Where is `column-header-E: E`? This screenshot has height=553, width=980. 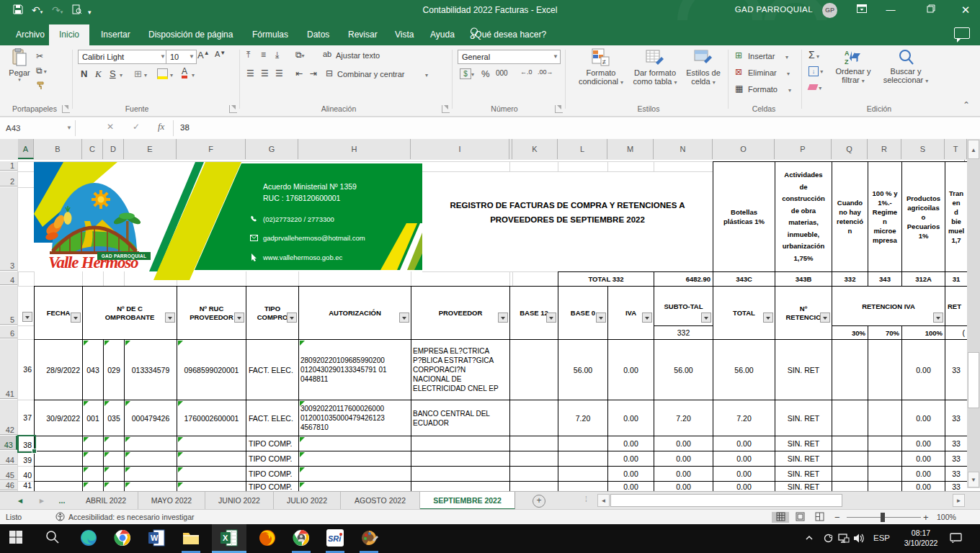 column-header-E: E is located at coordinates (150, 149).